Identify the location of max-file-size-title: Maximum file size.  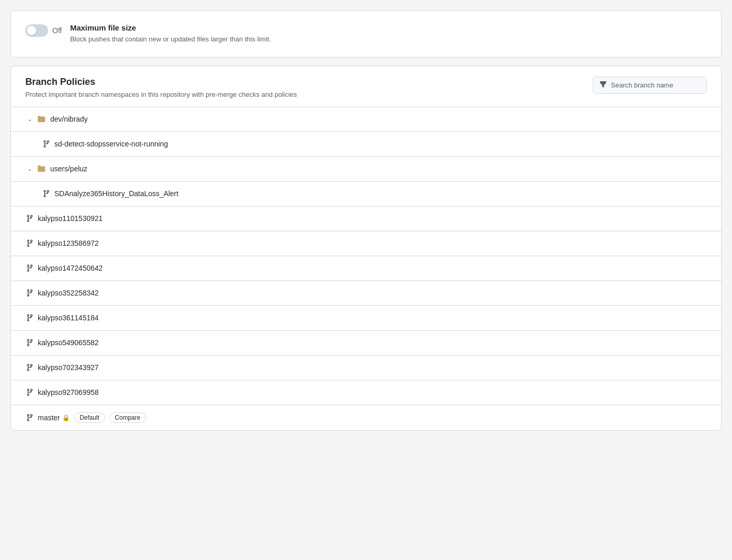
(170, 28).